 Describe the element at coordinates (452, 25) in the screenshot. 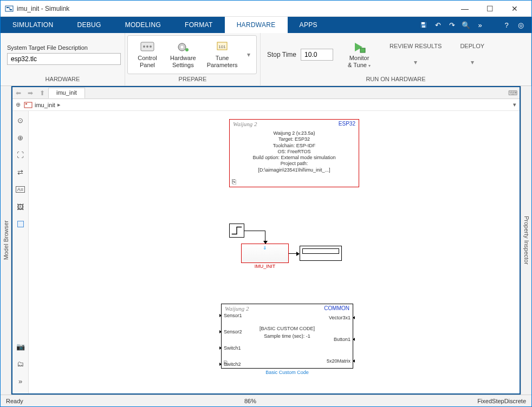

I see `redo-icon: ↷` at that location.